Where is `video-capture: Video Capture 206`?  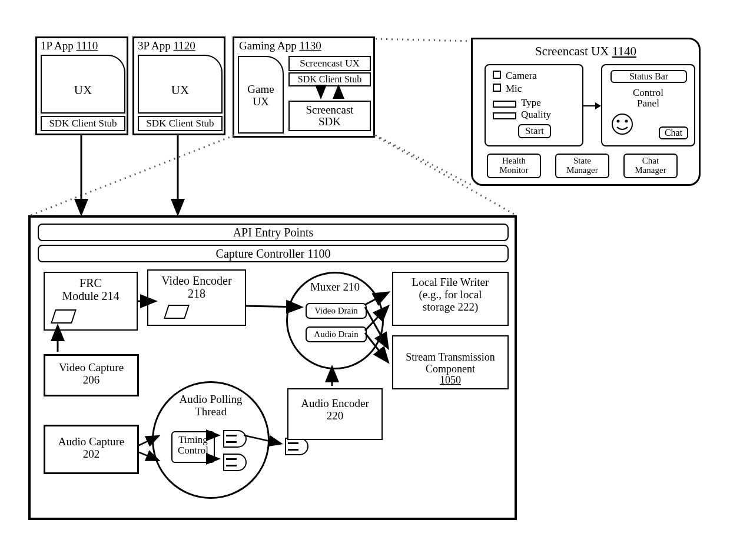
video-capture: Video Capture 206 is located at coordinates (91, 375).